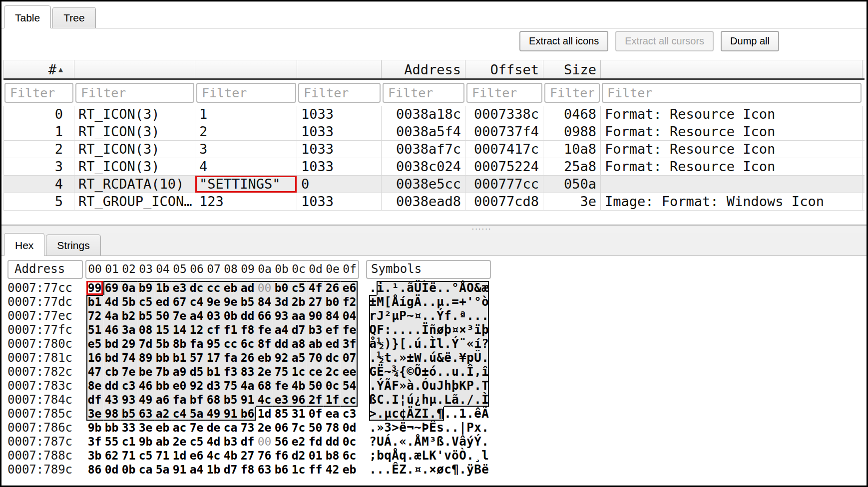  What do you see at coordinates (129, 470) in the screenshot?
I see `hex-byte: 0b` at bounding box center [129, 470].